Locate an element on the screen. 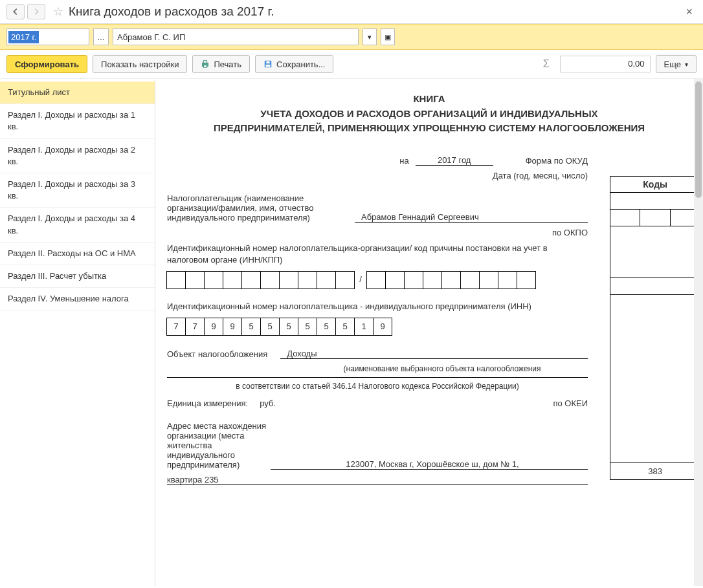 This screenshot has height=588, width=703. back-button is located at coordinates (16, 12).